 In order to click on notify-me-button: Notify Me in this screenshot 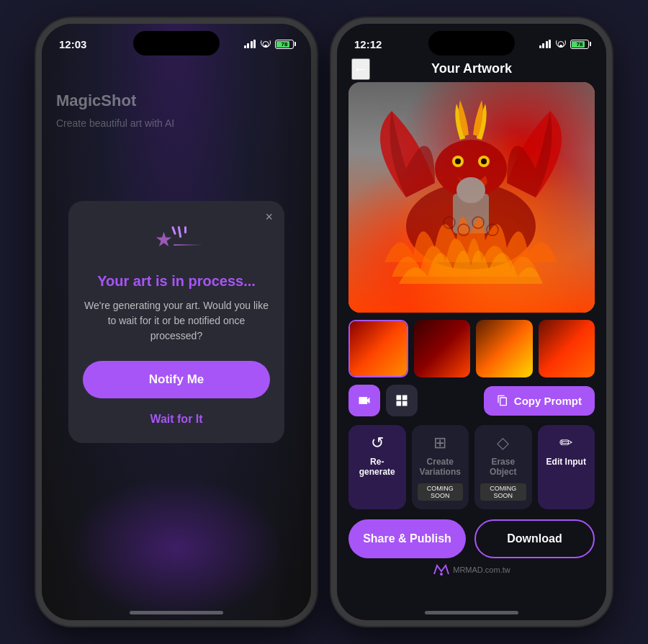, I will do `click(176, 380)`.